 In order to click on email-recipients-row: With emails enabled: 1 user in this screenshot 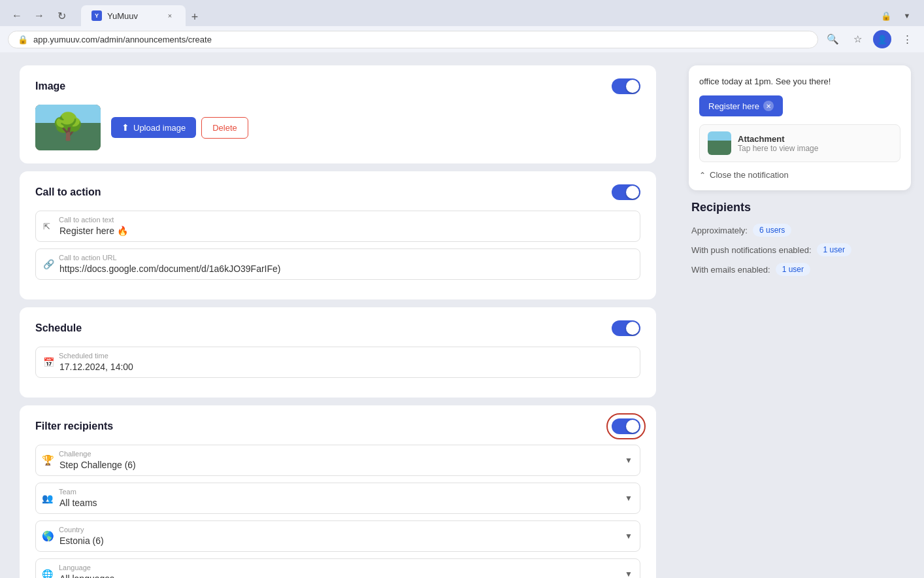, I will do `click(800, 269)`.